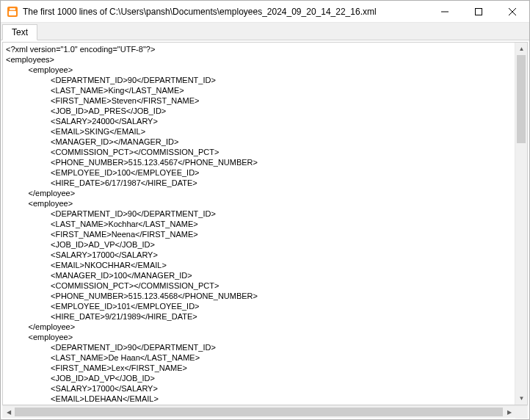 This screenshot has width=530, height=420. Describe the element at coordinates (265, 411) in the screenshot. I see `horizontal-scrollbar: ◀ ▶` at that location.